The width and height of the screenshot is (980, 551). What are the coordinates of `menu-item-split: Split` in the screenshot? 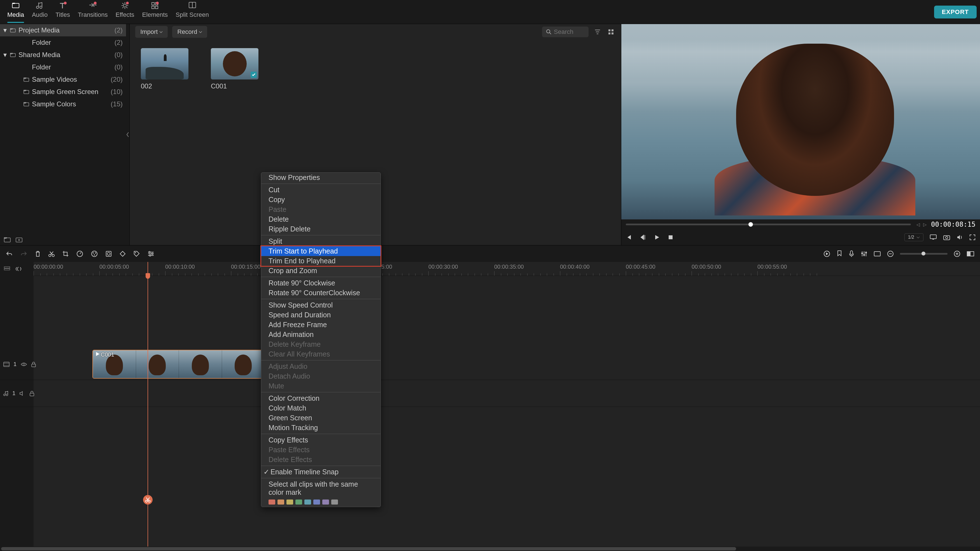 It's located at (321, 241).